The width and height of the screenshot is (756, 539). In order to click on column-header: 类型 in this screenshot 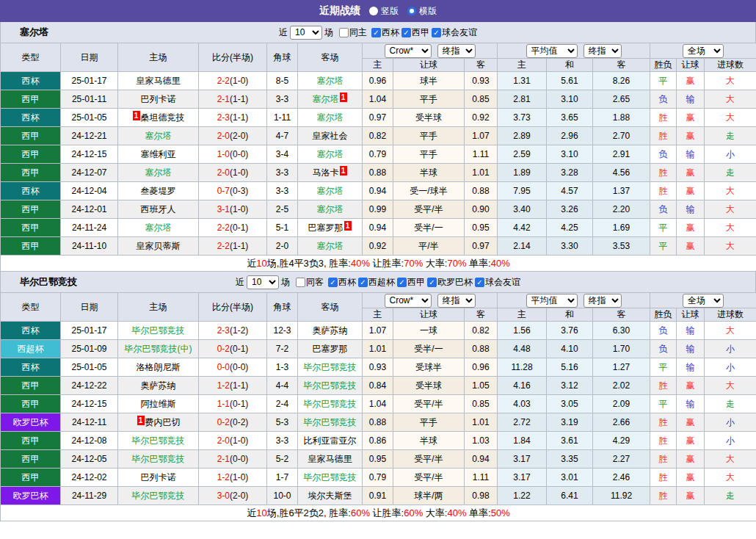, I will do `click(31, 57)`.